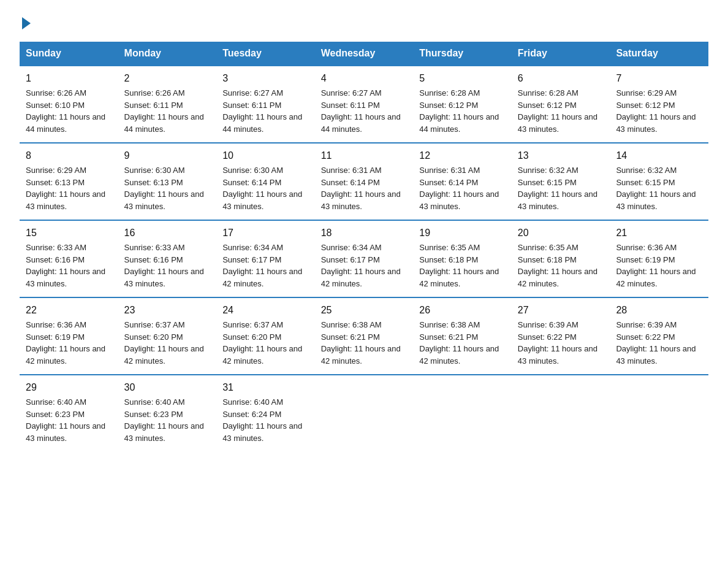 This screenshot has width=728, height=563. What do you see at coordinates (659, 182) in the screenshot?
I see `calendar-cell: 14 Sunrise: 6:32 AMSunset: 6:15 PMDaylig…` at bounding box center [659, 182].